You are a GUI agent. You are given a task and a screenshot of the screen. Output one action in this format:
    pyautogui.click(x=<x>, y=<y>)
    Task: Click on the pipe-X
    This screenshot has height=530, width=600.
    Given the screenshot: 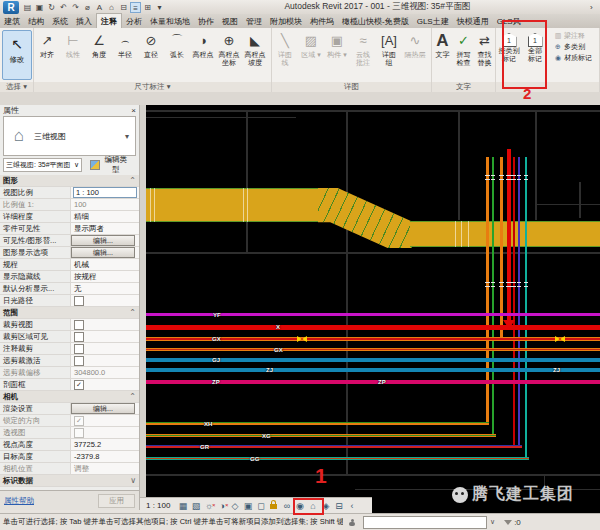 What is the action you would take?
    pyautogui.click(x=373, y=328)
    